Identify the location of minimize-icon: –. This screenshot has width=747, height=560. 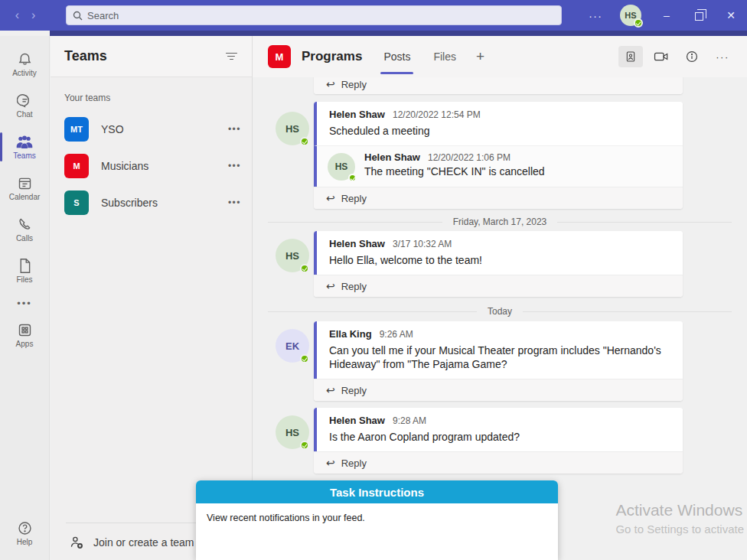
(667, 15).